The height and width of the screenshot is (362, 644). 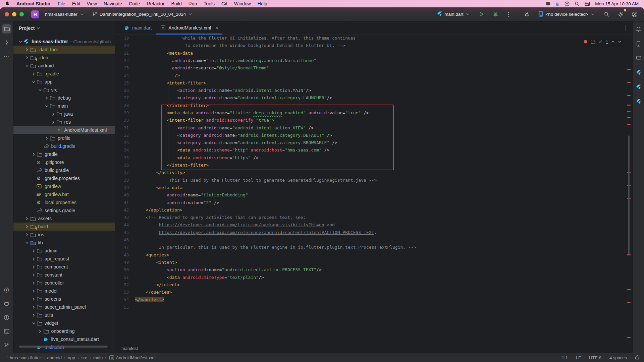 What do you see at coordinates (374, 135) in the screenshot?
I see `code-line-32: 32 <category android:name="android.inten…` at bounding box center [374, 135].